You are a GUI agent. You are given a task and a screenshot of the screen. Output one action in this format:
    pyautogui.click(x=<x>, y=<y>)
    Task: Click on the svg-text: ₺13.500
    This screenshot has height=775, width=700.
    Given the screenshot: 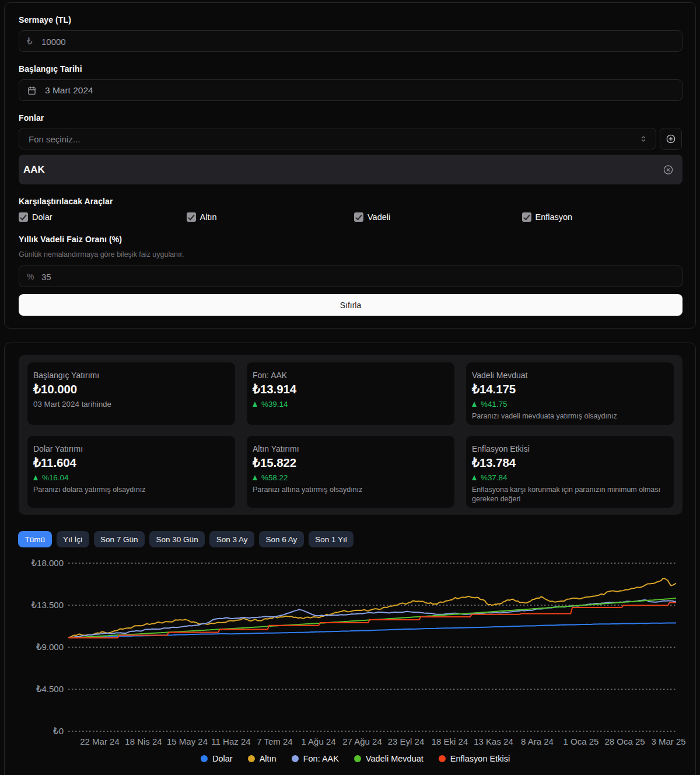 What is the action you would take?
    pyautogui.click(x=48, y=605)
    